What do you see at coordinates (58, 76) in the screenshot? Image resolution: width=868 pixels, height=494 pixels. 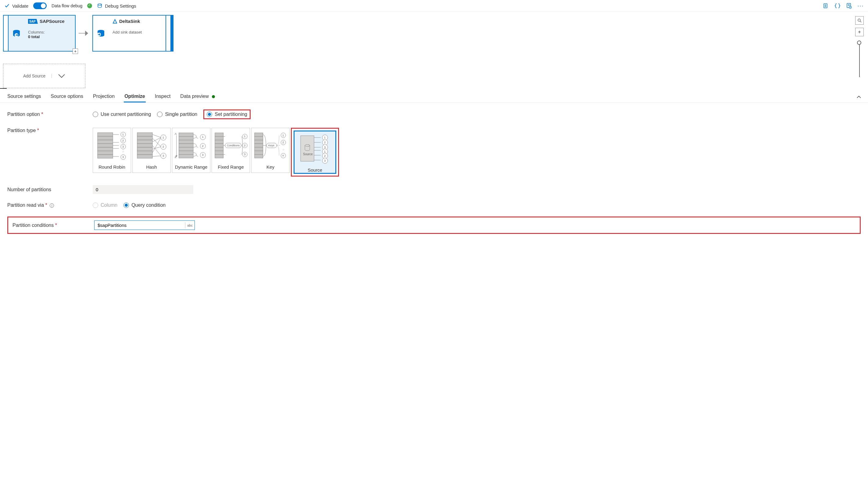 I see `chevron-down-icon` at bounding box center [58, 76].